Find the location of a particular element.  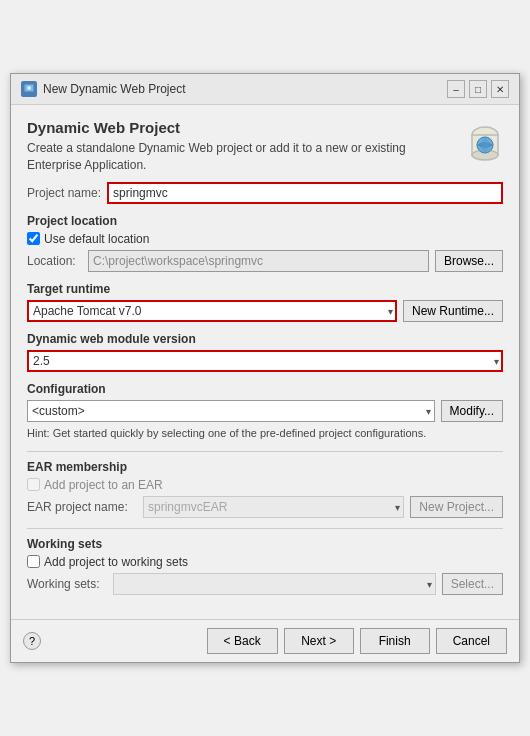

web-module-version-title: Dynamic web module version is located at coordinates (265, 339).